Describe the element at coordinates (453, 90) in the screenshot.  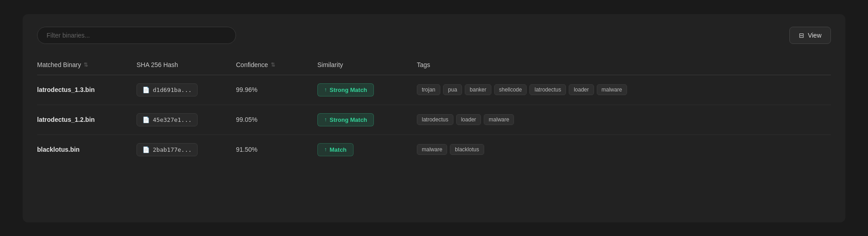
I see `tag: pua` at that location.